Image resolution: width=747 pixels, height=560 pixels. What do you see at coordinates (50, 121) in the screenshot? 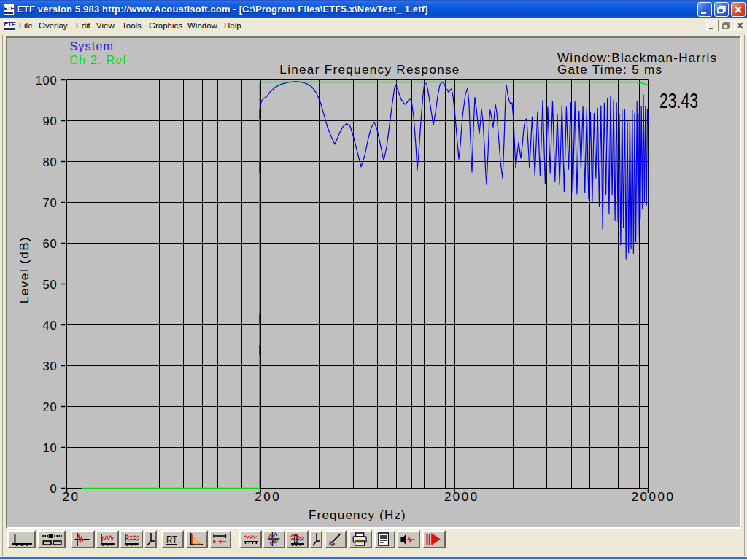
I see `svg-text: 90` at bounding box center [50, 121].